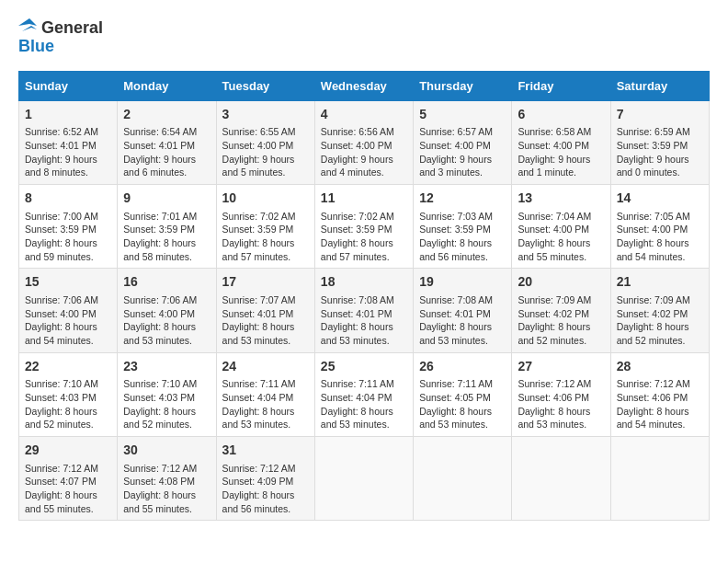  What do you see at coordinates (462, 282) in the screenshot?
I see `day-number: 19` at bounding box center [462, 282].